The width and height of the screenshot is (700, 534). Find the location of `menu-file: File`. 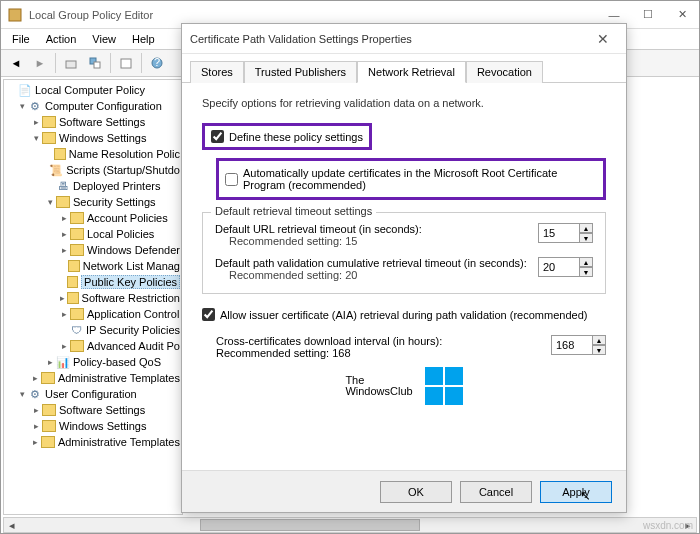

menu-file: File is located at coordinates (21, 39).